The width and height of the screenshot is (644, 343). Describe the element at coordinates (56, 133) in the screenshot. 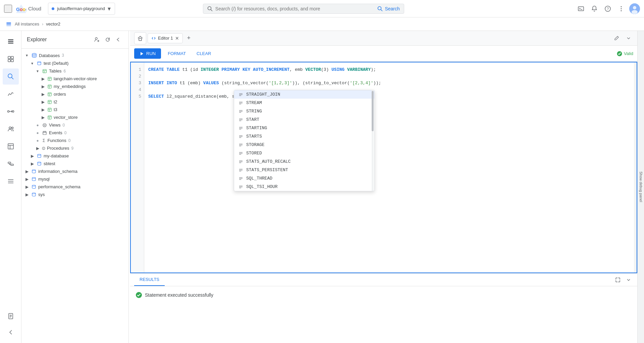

I see `events-label: Events` at that location.